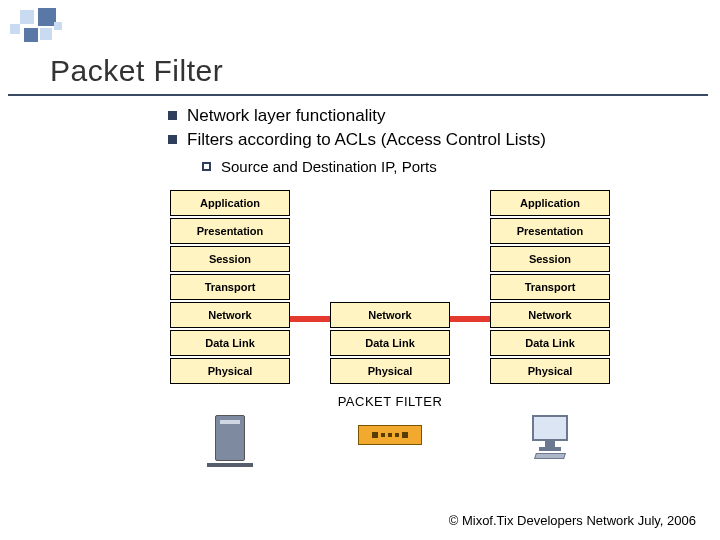 Image resolution: width=720 pixels, height=540 pixels. What do you see at coordinates (374, 166) in the screenshot?
I see `sub-bullet-item: Source and Destination IP, Ports` at bounding box center [374, 166].